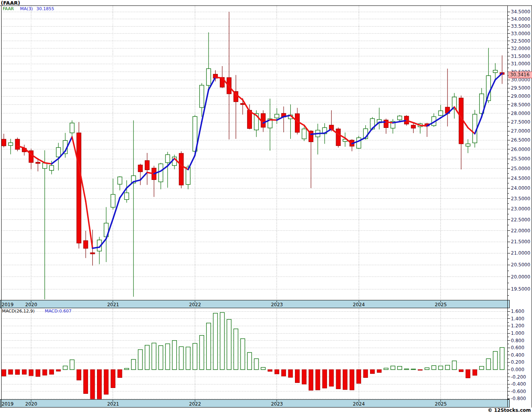  Describe the element at coordinates (521, 96) in the screenshot. I see `price-tick-label: 29.0000` at that location.